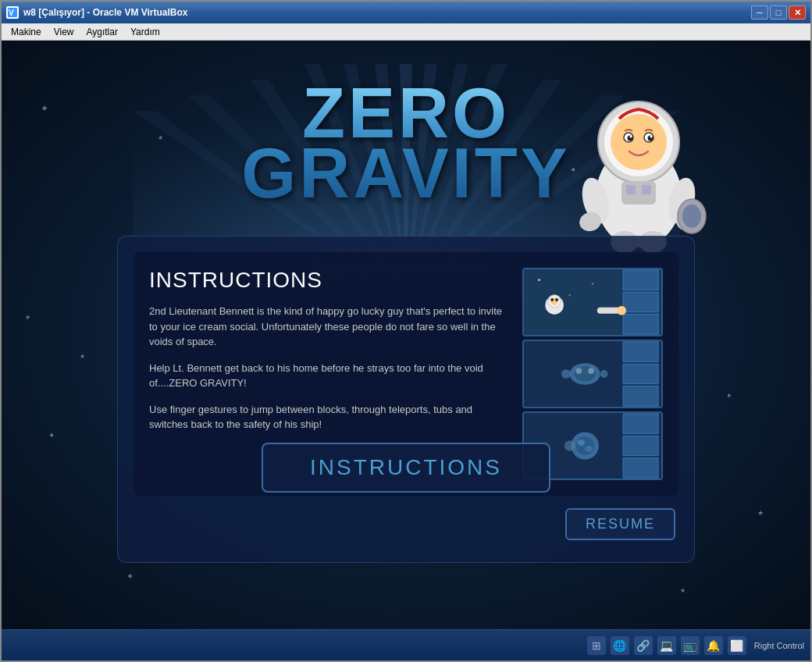 The image size is (812, 662). What do you see at coordinates (690, 646) in the screenshot?
I see `taskbar-icon-5: 📺` at bounding box center [690, 646].